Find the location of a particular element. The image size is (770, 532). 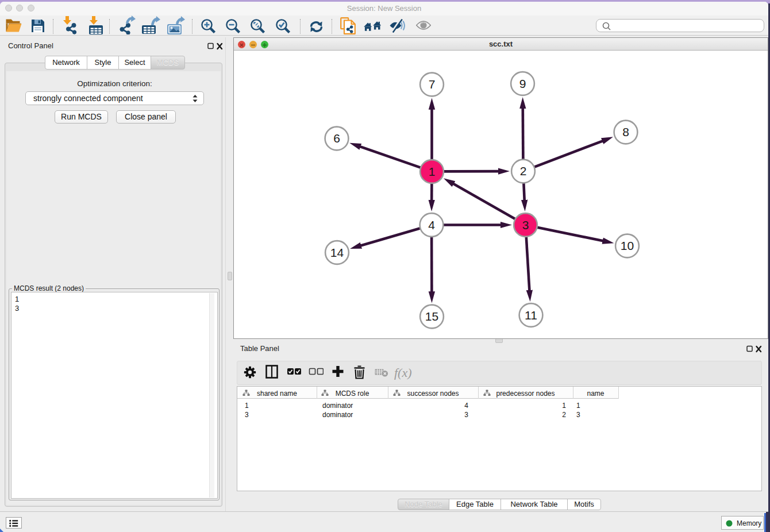

svg-text: 10 is located at coordinates (627, 246).